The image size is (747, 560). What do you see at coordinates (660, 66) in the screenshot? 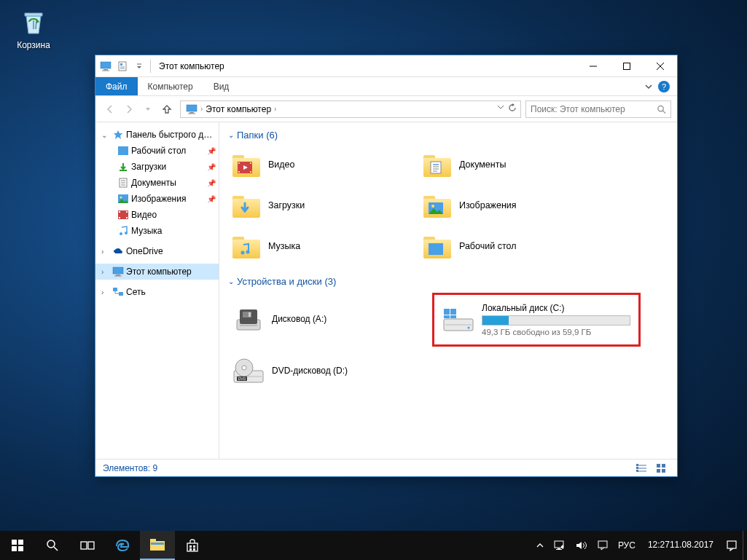
I see `close-button` at bounding box center [660, 66].